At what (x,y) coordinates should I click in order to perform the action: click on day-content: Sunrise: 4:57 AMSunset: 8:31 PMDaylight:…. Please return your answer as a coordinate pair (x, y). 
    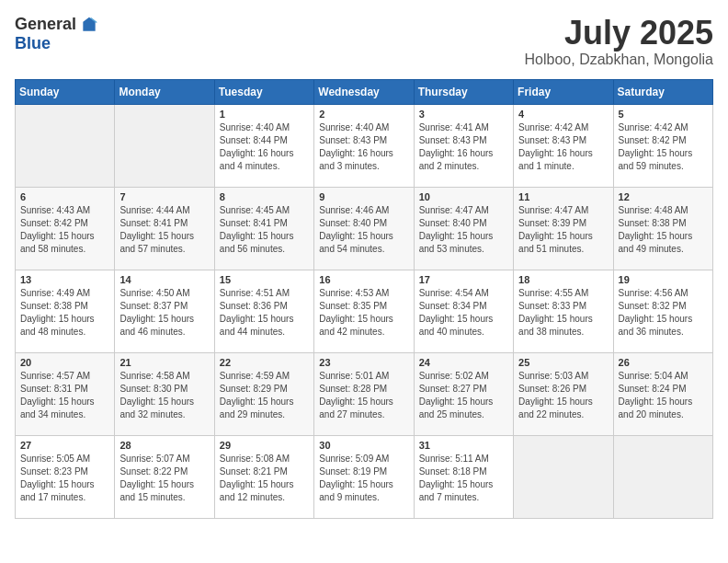
    Looking at the image, I should click on (64, 396).